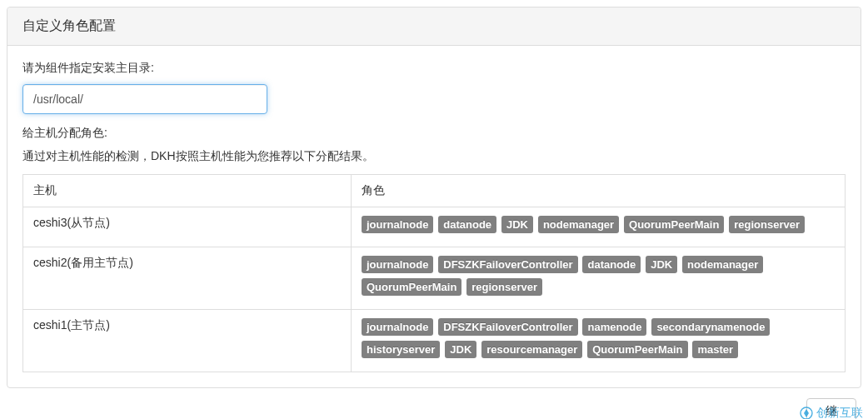 This screenshot has width=868, height=419. I want to click on assign-roles-label: 给主机分配角色:, so click(434, 133).